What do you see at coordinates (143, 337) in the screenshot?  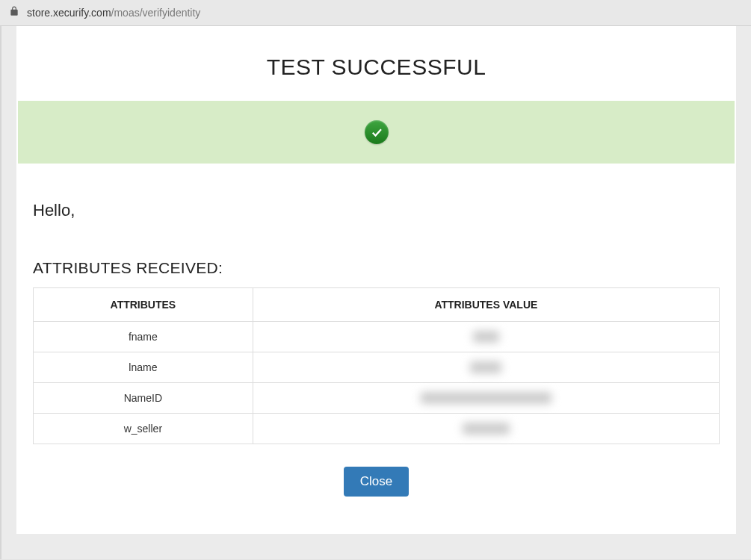 I see `attribute-name: fname` at bounding box center [143, 337].